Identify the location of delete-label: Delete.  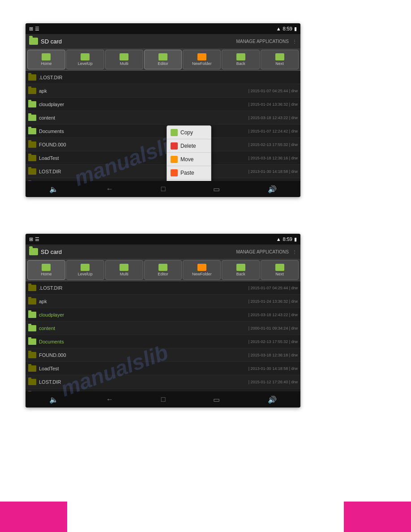
(188, 146).